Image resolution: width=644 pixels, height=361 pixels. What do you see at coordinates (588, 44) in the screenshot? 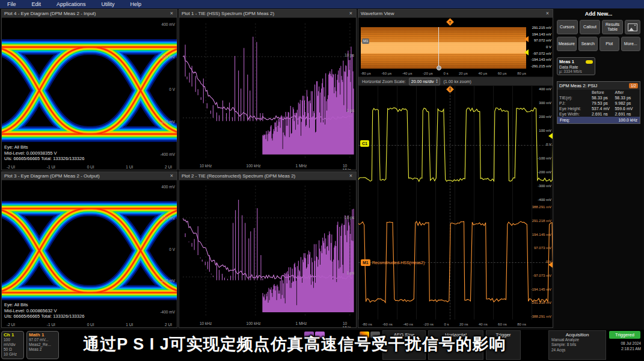
I see `search-button: Search` at bounding box center [588, 44].